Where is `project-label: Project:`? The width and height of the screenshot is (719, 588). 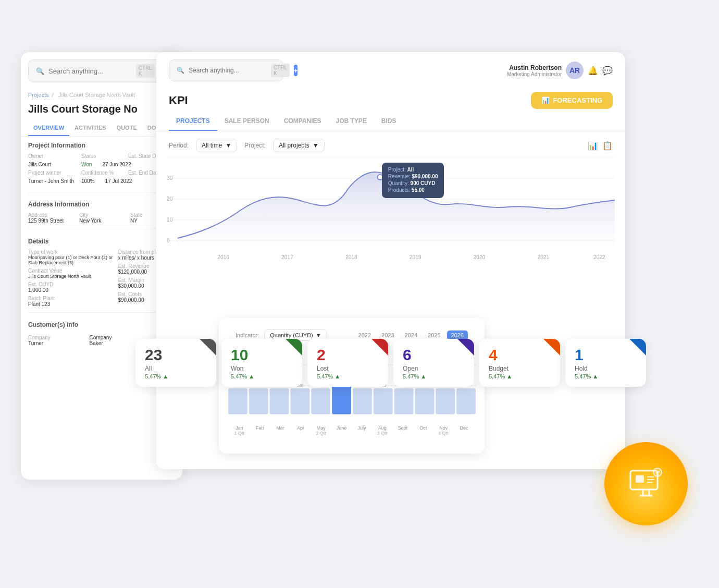
project-label: Project: is located at coordinates (255, 145).